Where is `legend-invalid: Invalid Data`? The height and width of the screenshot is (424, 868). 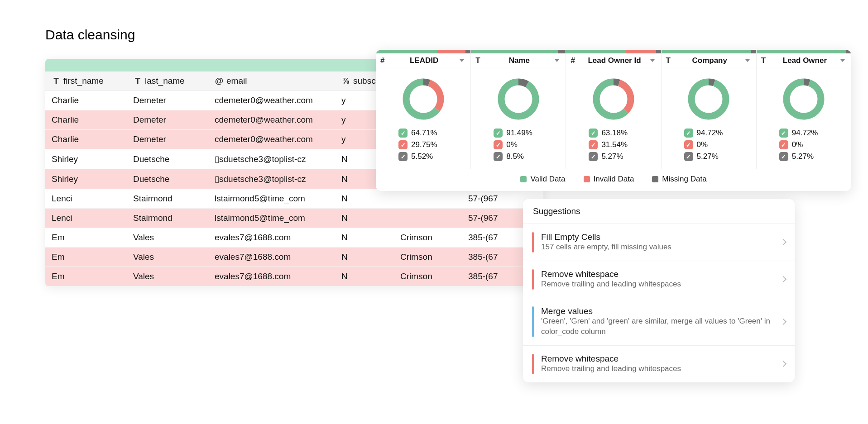
legend-invalid: Invalid Data is located at coordinates (609, 179).